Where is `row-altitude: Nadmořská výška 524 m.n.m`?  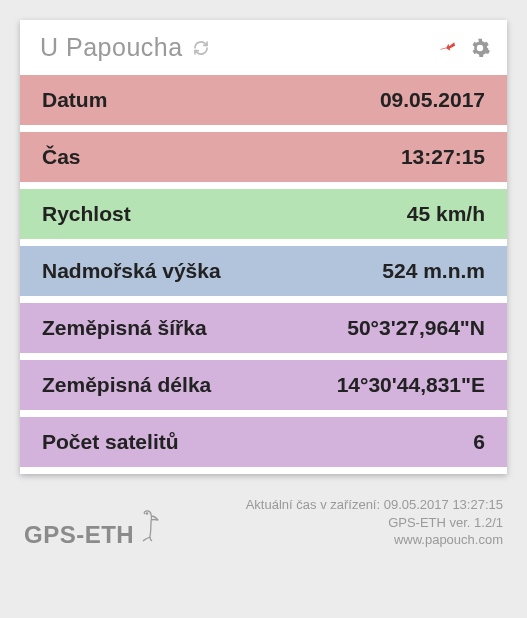 row-altitude: Nadmořská výška 524 m.n.m is located at coordinates (264, 271).